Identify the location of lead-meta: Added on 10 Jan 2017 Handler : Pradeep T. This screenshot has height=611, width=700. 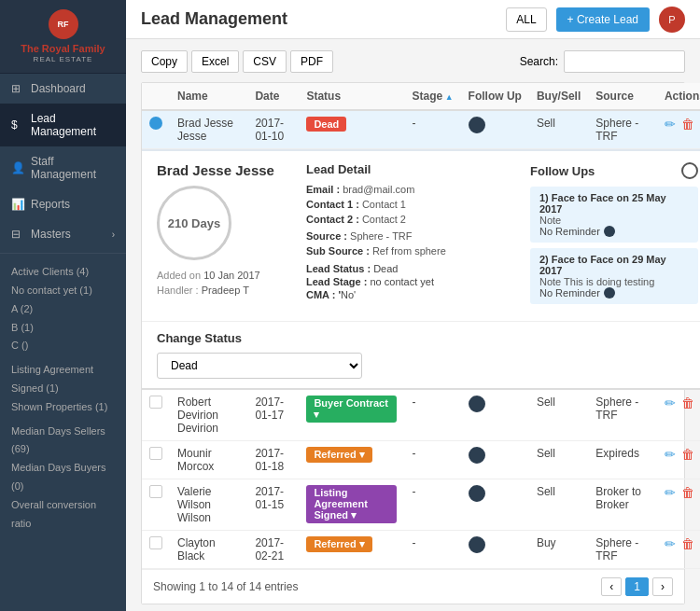
(222, 283).